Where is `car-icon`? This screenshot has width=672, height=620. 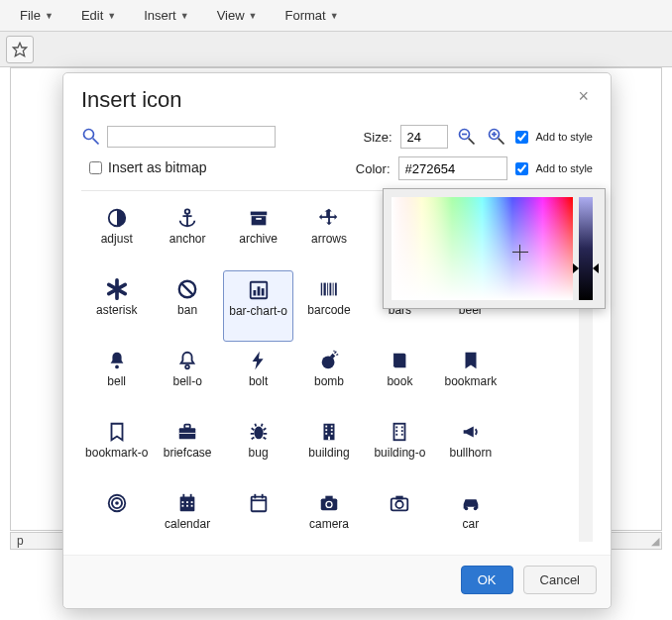
car-icon is located at coordinates (471, 503).